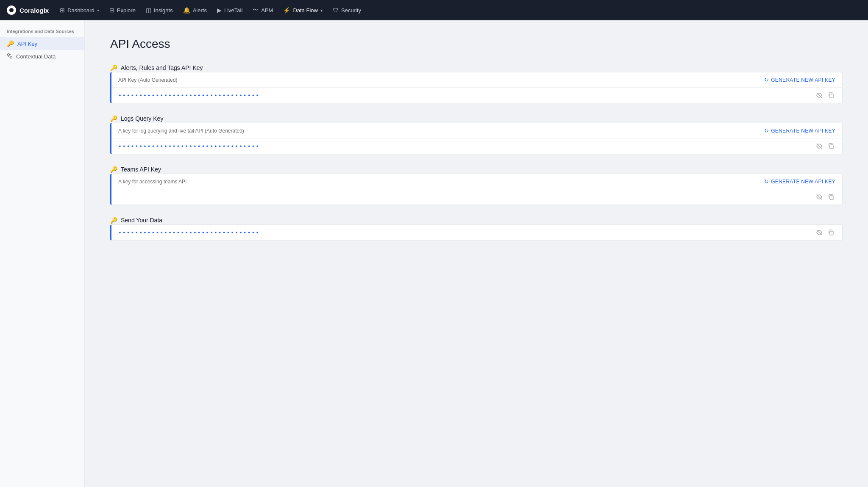 The height and width of the screenshot is (487, 868). What do you see at coordinates (819, 197) in the screenshot?
I see `eye-btn-teams-api` at bounding box center [819, 197].